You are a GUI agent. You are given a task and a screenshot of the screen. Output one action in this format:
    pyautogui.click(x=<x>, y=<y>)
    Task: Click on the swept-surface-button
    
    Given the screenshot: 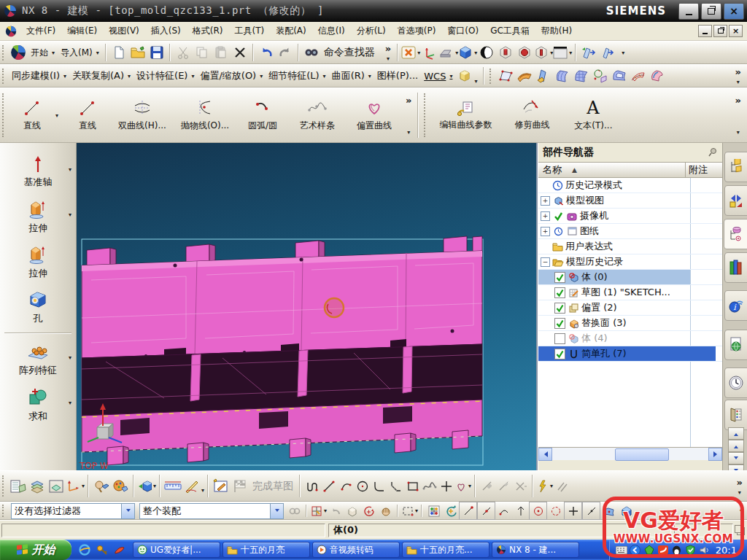 What is the action you would take?
    pyautogui.click(x=543, y=76)
    